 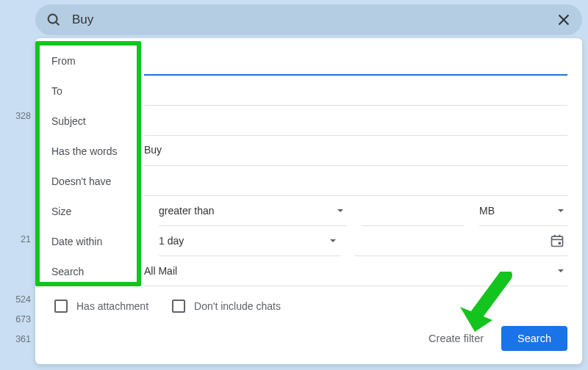 I want to click on search-in-select: All Mail, so click(x=356, y=272).